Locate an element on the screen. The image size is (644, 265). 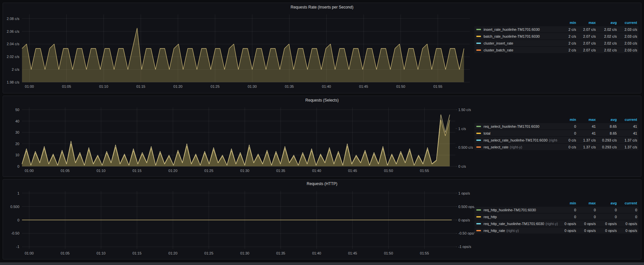
legend-series-name: req_http_rate_huolinhe-TM1701:6030 is located at coordinates (514, 224).